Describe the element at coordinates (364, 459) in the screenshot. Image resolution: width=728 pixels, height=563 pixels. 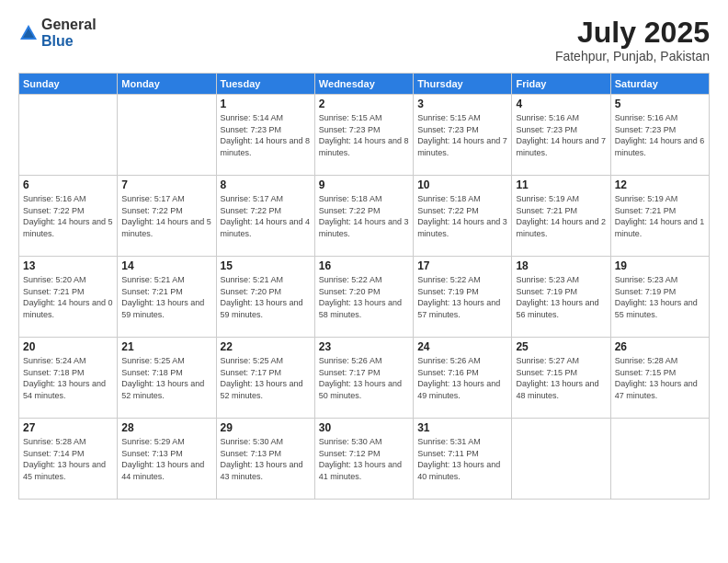
I see `day-info: Sunrise: 5:30 AM Sunset: 7:12 PM Dayligh…` at that location.